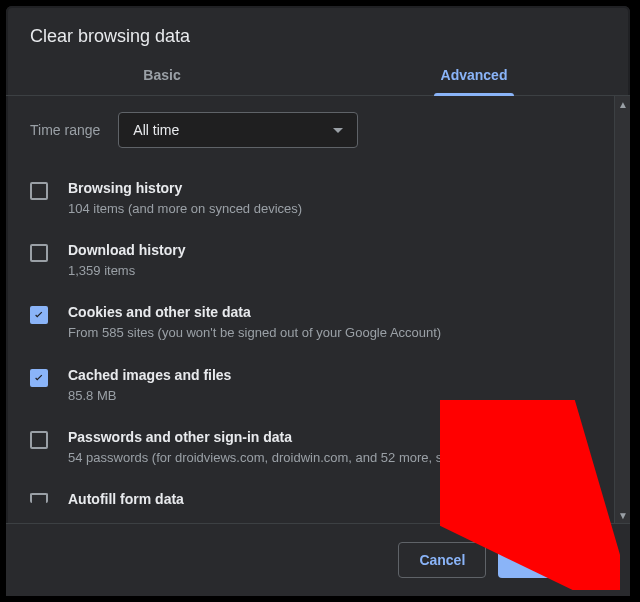 The width and height of the screenshot is (640, 602). What do you see at coordinates (331, 386) in the screenshot?
I see `data-type-text: Cached images and files 85.8 MB` at bounding box center [331, 386].